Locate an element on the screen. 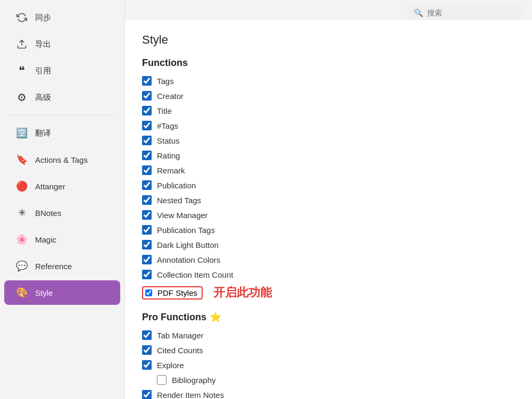 The image size is (532, 399). checkbox-annotation-colors is located at coordinates (147, 260).